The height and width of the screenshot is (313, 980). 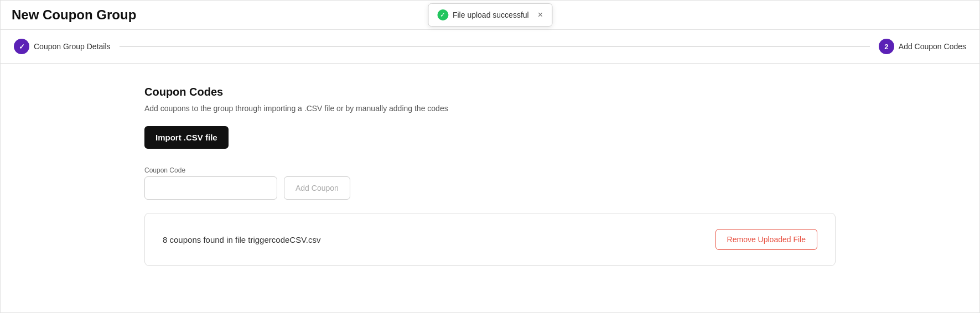 I want to click on file-info-box: 8 coupons found in file triggercodeCSV.c…, so click(x=490, y=239).